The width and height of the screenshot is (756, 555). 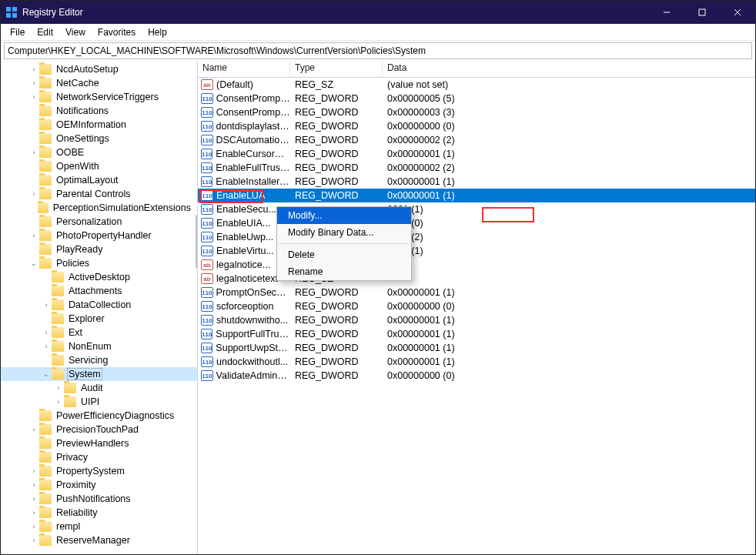 What do you see at coordinates (99, 249) in the screenshot?
I see `tree-node: PlayReady` at bounding box center [99, 249].